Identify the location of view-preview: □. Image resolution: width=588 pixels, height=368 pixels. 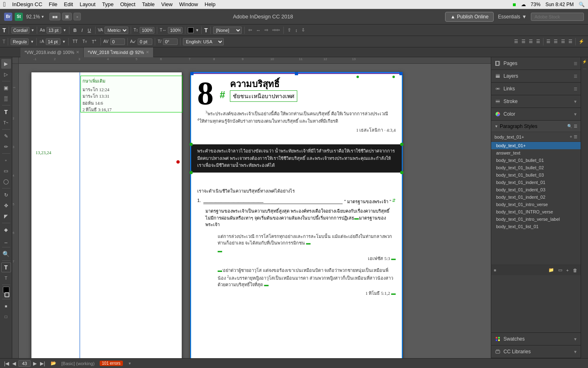
(6, 316).